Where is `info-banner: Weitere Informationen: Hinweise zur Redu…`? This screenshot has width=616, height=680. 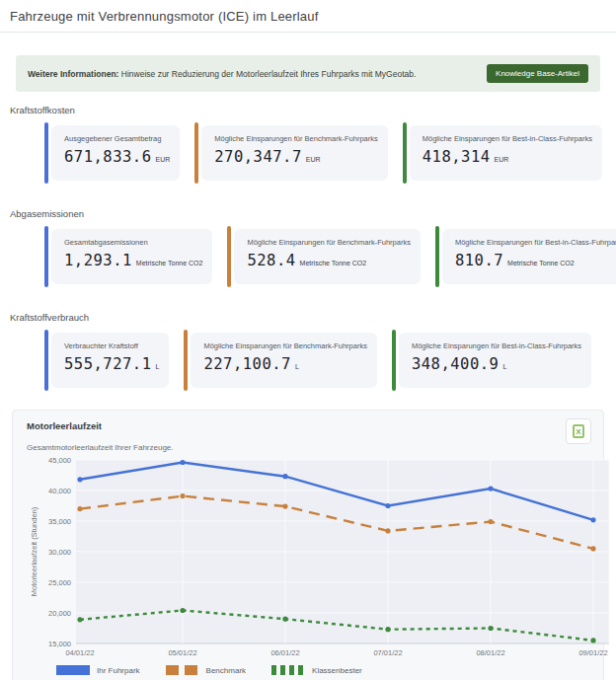
info-banner: Weitere Informationen: Hinweise zur Redu… is located at coordinates (308, 73).